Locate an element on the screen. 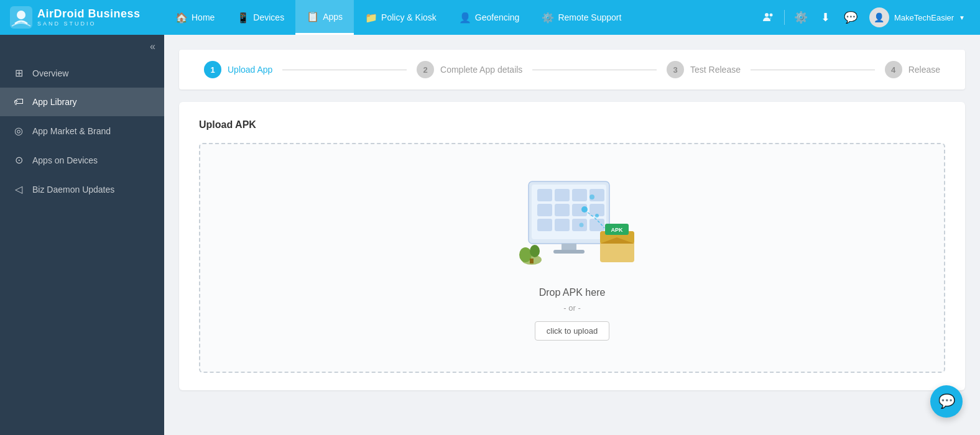  step-3-label: Test Release is located at coordinates (715, 70).